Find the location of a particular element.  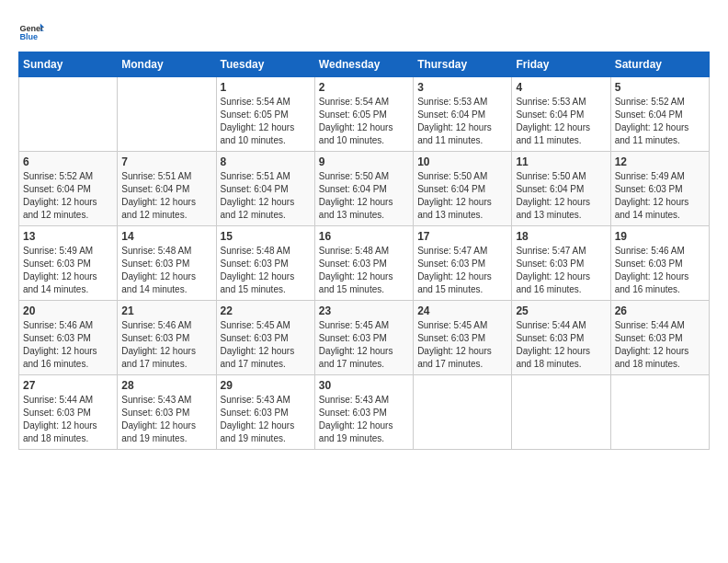

calendar-day: 24Sunrise: 5:45 AM Sunset: 6:03 PM Dayli… is located at coordinates (463, 339).